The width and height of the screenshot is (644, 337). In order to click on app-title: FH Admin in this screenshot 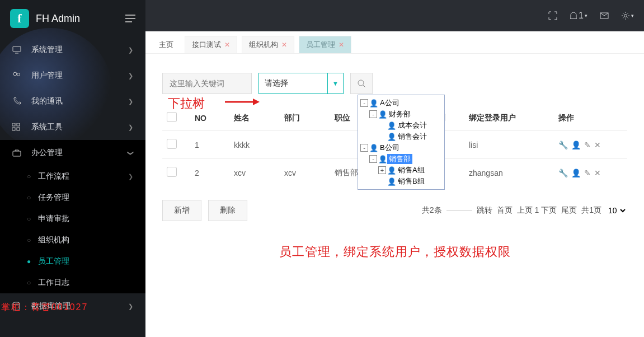, I will do `click(58, 19)`.